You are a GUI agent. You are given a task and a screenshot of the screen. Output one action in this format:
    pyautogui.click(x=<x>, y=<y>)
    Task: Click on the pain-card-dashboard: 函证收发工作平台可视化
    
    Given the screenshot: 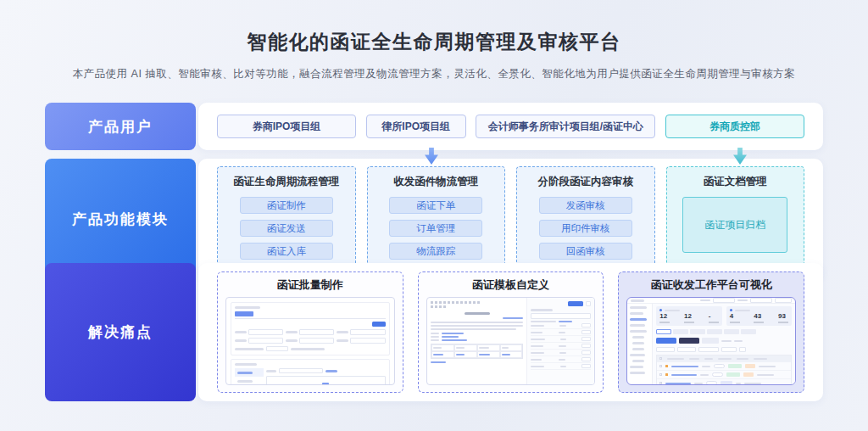 What is the action you would take?
    pyautogui.click(x=711, y=333)
    